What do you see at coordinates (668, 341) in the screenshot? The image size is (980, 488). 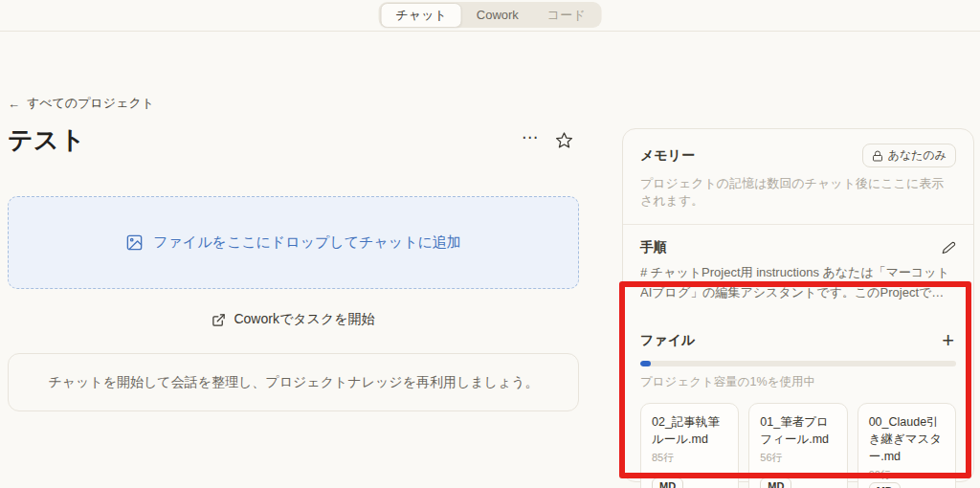 I see `files-title: ファイル` at bounding box center [668, 341].